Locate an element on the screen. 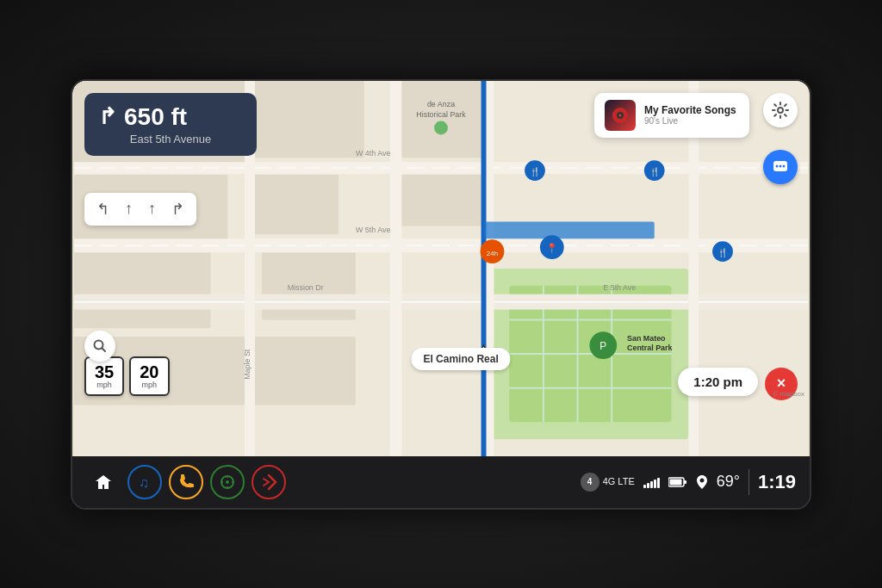 The width and height of the screenshot is (882, 588). turn-straight-icon: ↑ is located at coordinates (129, 208).